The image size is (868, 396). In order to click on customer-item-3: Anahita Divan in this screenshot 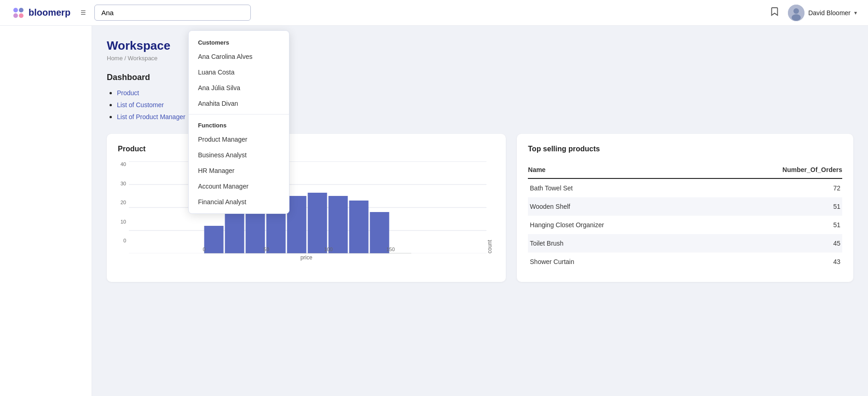, I will do `click(239, 103)`.